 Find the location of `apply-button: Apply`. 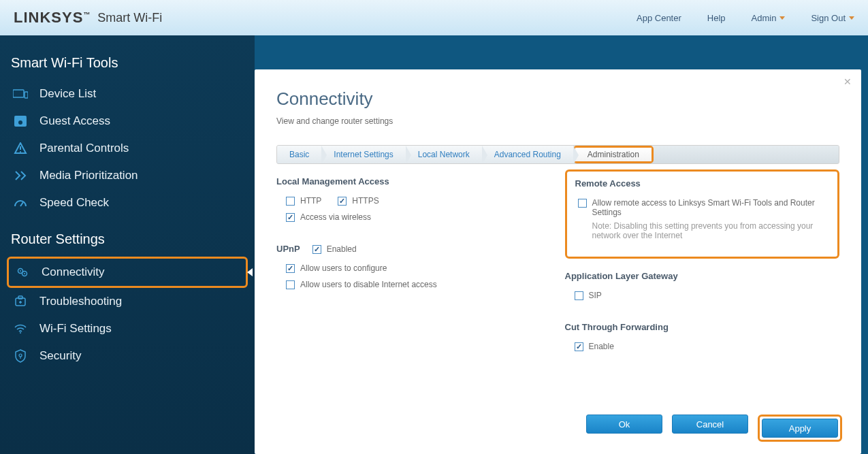

apply-button: Apply is located at coordinates (800, 428).